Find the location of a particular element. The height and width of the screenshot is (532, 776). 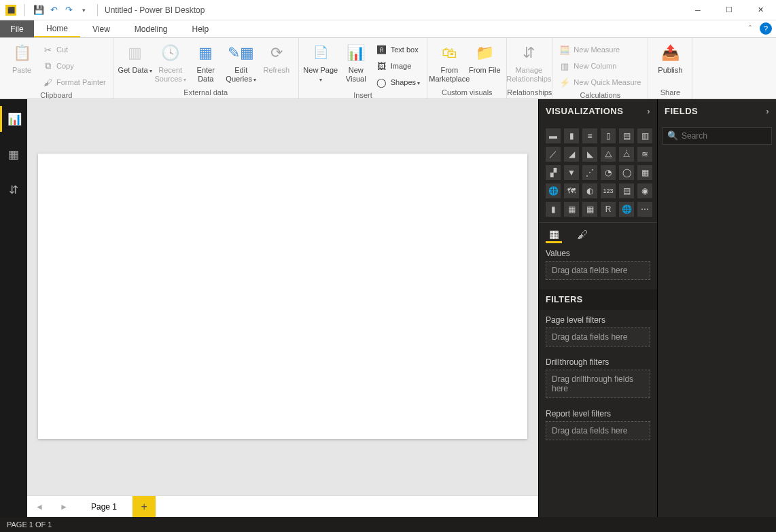

kpi-icon: ◉ is located at coordinates (645, 191).